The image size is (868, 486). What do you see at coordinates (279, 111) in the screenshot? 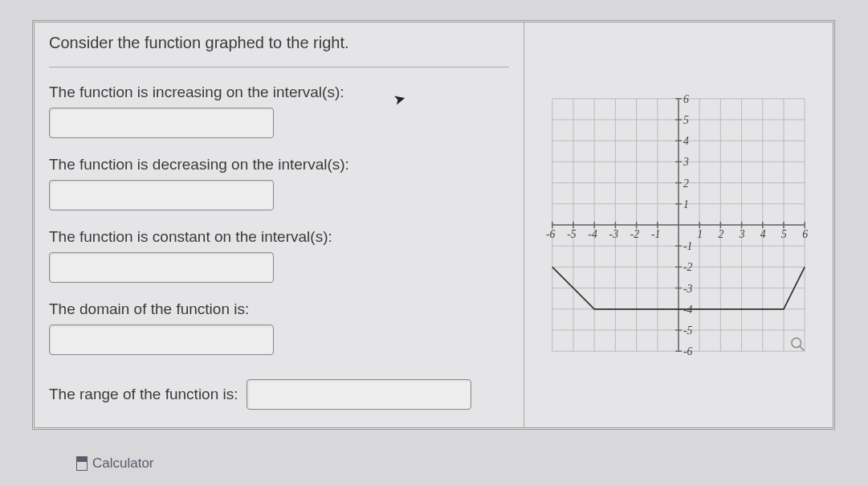
I see `question-increasing: The function is increasing on the interv…` at bounding box center [279, 111].